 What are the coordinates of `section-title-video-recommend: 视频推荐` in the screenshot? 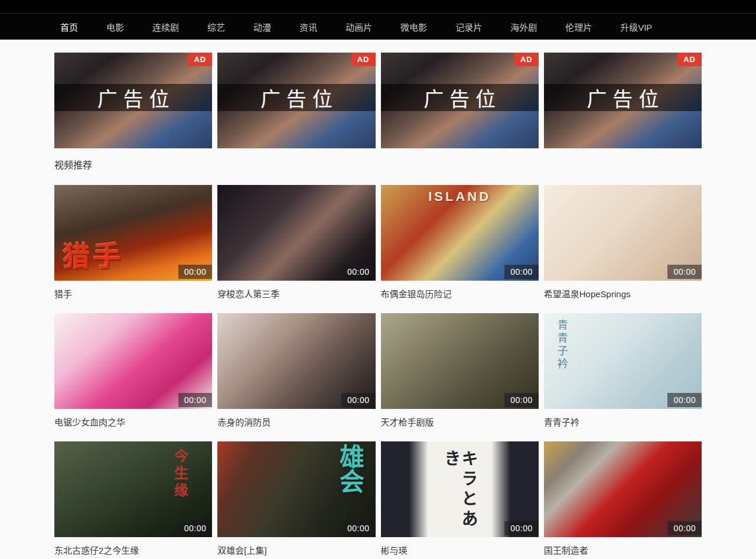 It's located at (378, 165).